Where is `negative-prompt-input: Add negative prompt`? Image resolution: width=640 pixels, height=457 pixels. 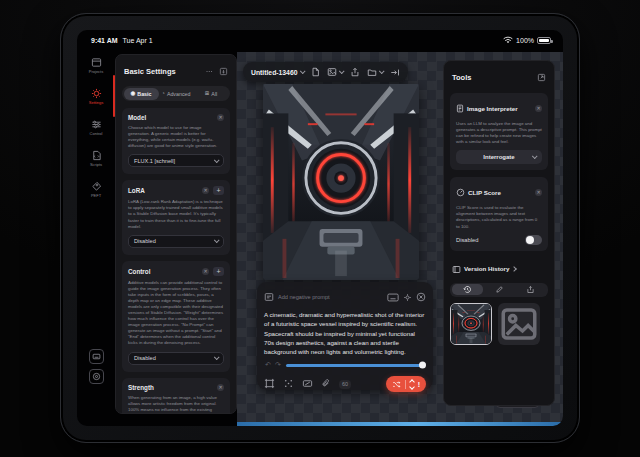
negative-prompt-input: Add negative prompt is located at coordinates (330, 297).